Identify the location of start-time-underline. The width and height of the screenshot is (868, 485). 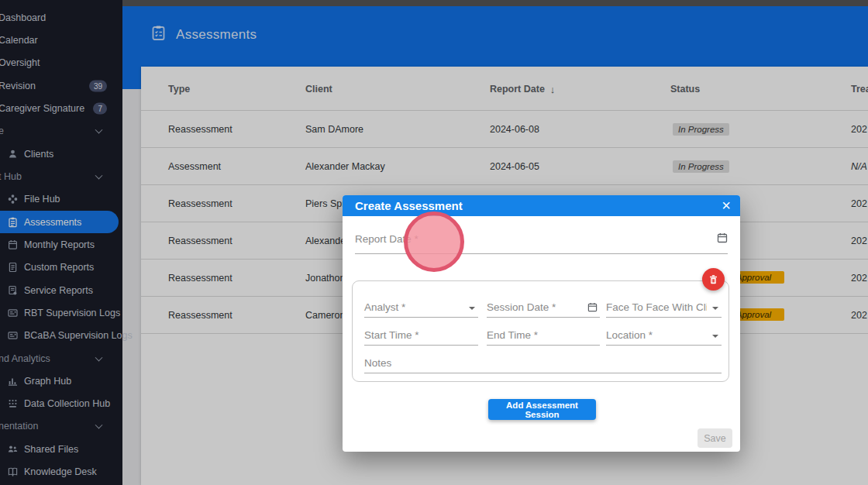
(422, 346).